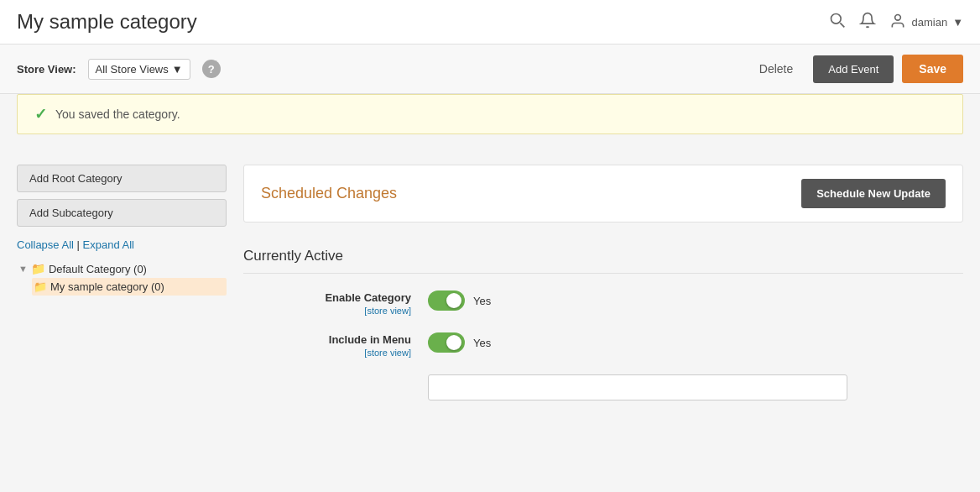 The width and height of the screenshot is (980, 492). Describe the element at coordinates (930, 22) in the screenshot. I see `username-label: damian` at that location.